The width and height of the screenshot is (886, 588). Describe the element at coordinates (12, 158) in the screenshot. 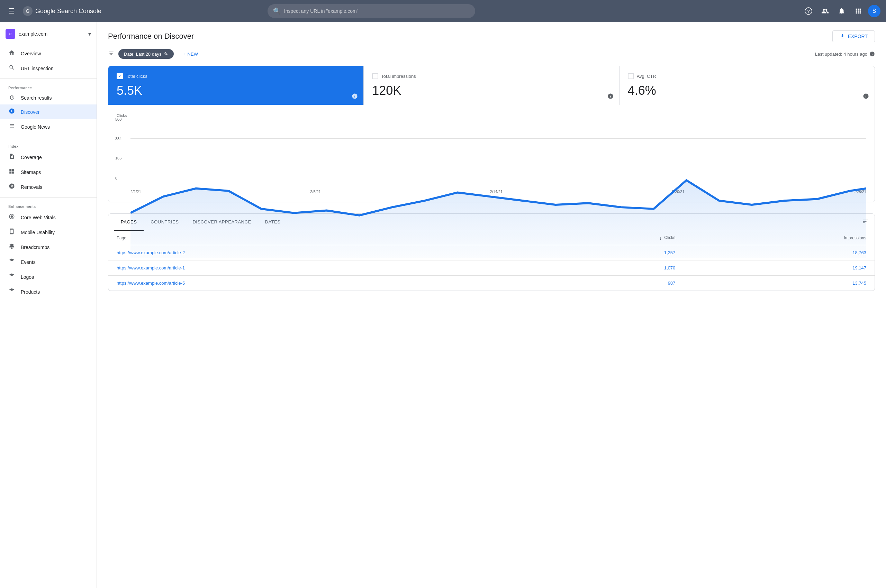

I see `coverage-icon` at that location.